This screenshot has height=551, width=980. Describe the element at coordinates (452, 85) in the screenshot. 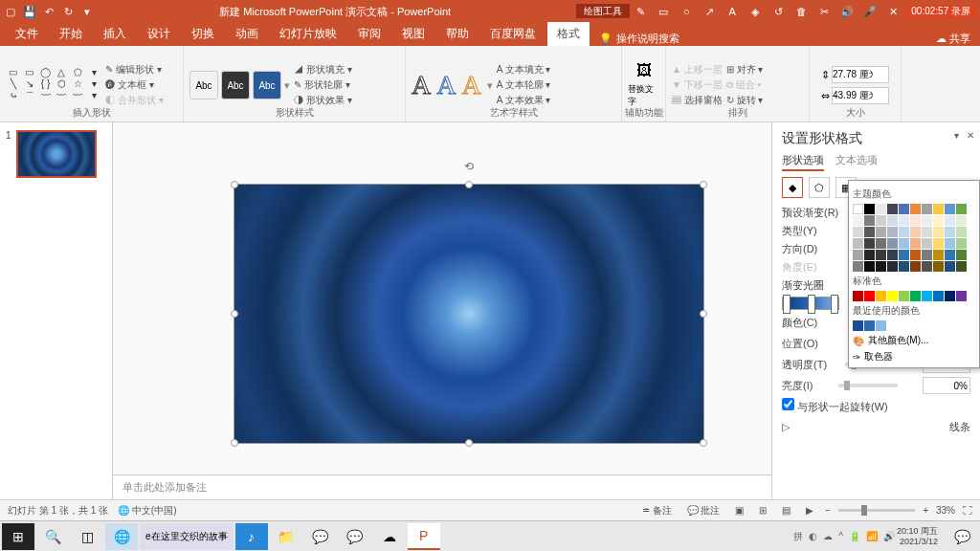

I see `wordart-gallery: AAA▾` at that location.